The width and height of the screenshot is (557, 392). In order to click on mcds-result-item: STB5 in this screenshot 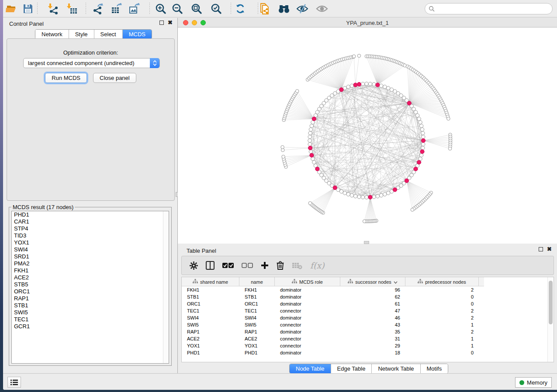, I will do `click(90, 285)`.